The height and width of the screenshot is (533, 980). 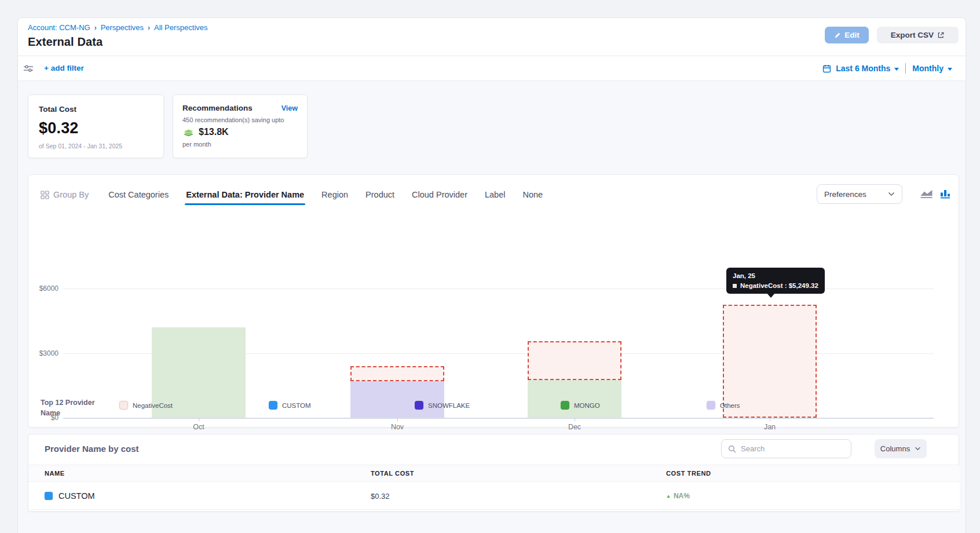 I want to click on tooltip-bullet-icon, so click(x=734, y=286).